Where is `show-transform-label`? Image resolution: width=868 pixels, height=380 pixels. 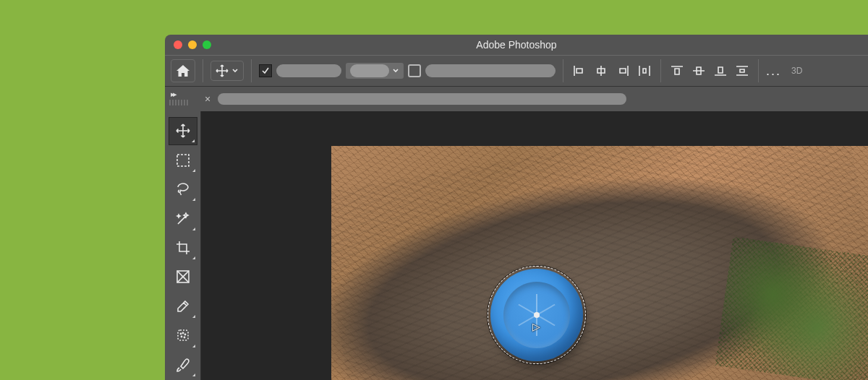 show-transform-label is located at coordinates (490, 71).